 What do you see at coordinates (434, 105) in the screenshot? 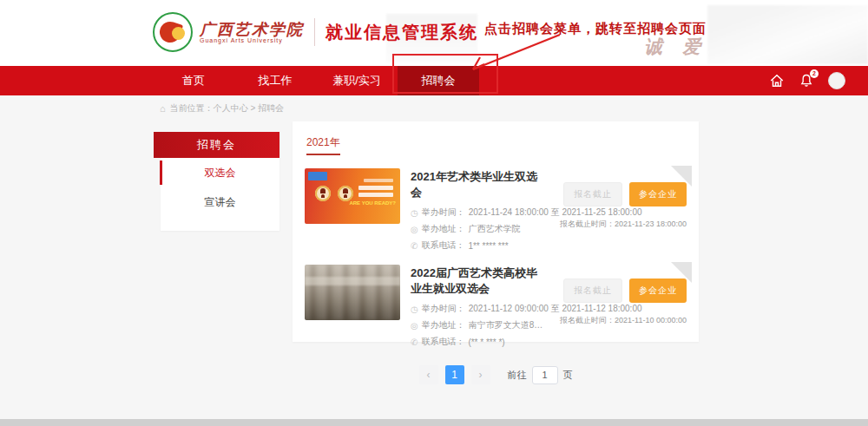
I see `breadcrumb: ⌂ 当前位置：个人中心 > 招聘会` at bounding box center [434, 105].